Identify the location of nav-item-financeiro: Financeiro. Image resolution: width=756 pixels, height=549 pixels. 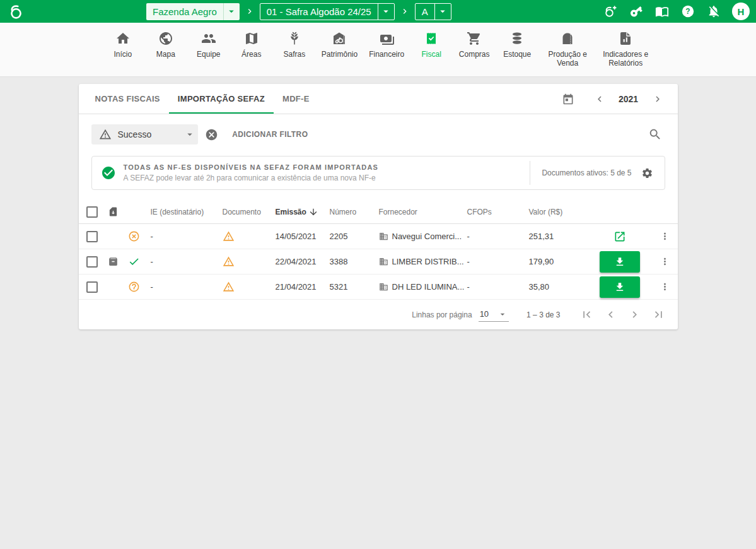
(387, 45).